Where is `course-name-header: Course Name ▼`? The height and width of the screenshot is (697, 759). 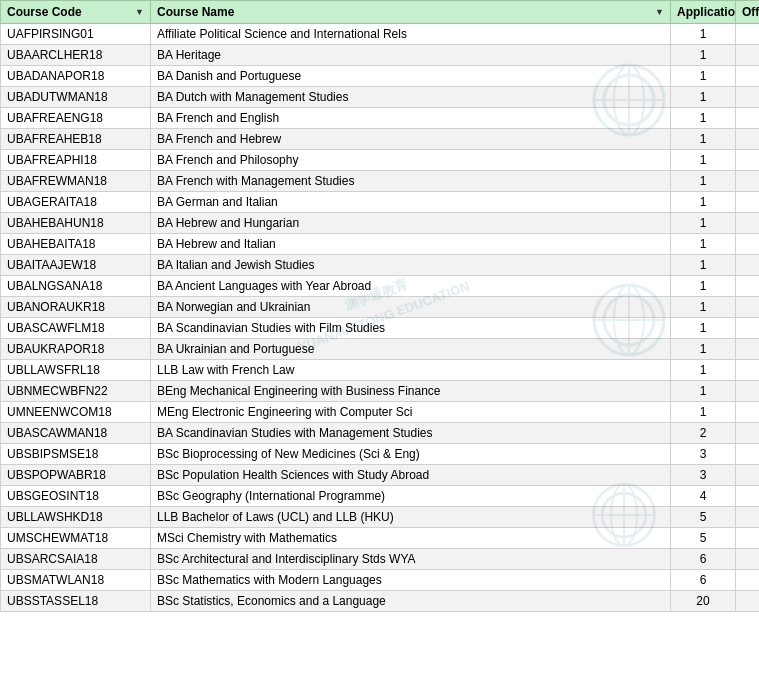
course-name-header: Course Name ▼ is located at coordinates (411, 12).